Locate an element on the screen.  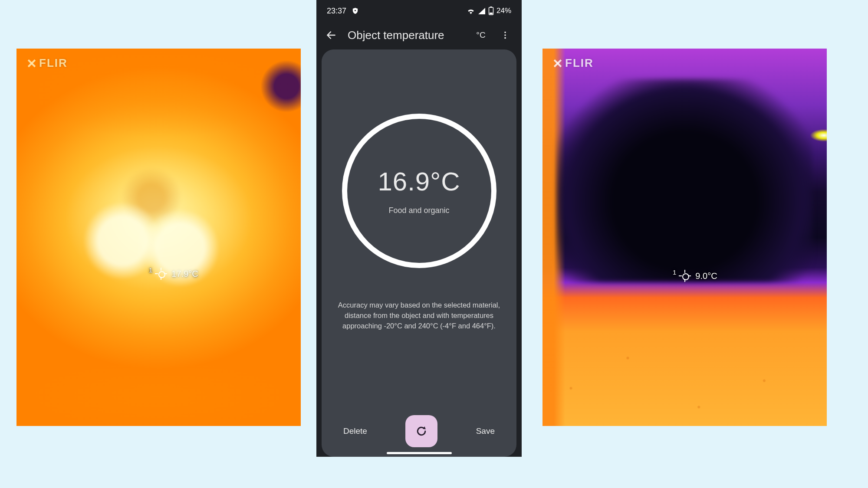
app-bar: Object temperature °C is located at coordinates (419, 35).